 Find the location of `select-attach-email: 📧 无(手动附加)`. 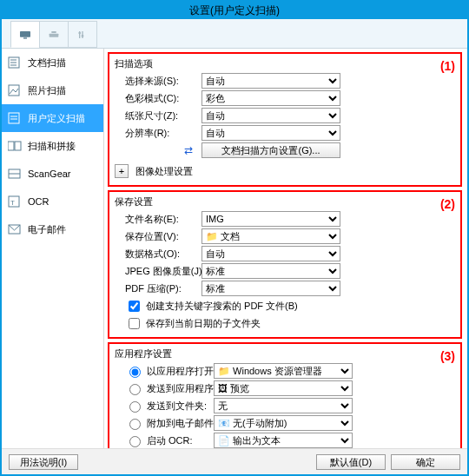

select-attach-email: 📧 无(手动附加) is located at coordinates (283, 423).